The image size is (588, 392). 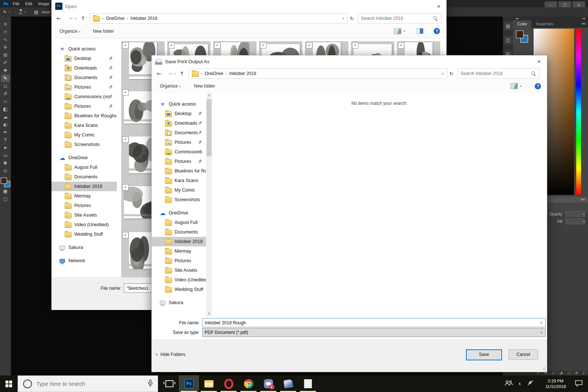 What do you see at coordinates (21, 12) in the screenshot?
I see `brush-size-widget: 17` at bounding box center [21, 12].